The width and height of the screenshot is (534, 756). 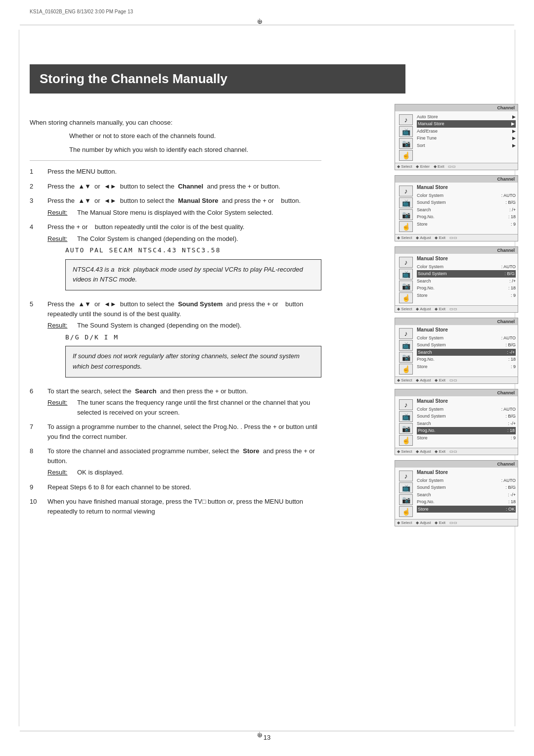 I want to click on step-content-2: Press the ▲▼ or ◄► button to select the …, so click(x=184, y=187).